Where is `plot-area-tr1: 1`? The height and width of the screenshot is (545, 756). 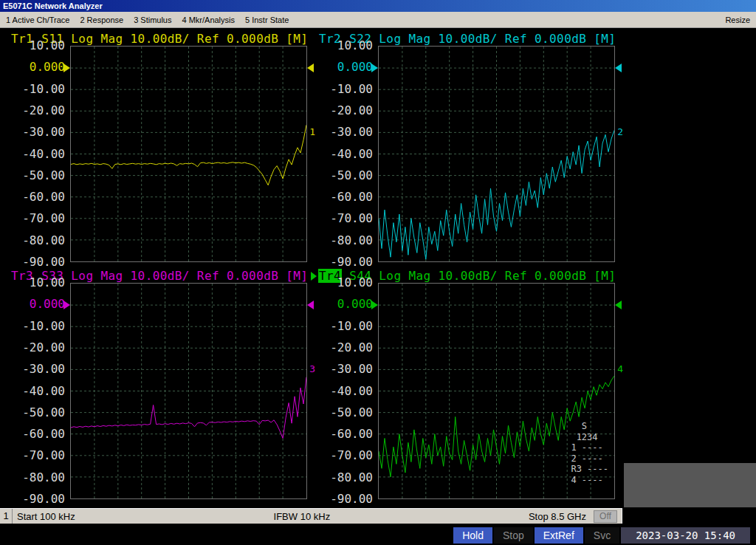 plot-area-tr1: 1 is located at coordinates (189, 154).